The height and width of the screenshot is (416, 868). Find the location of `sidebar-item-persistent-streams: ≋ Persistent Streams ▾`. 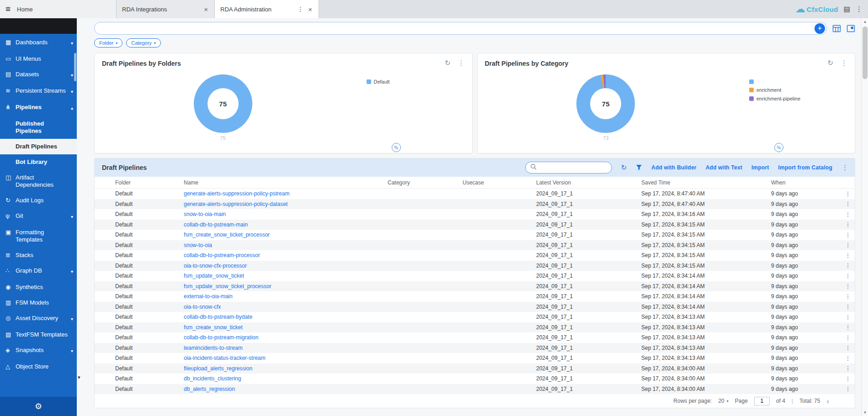

sidebar-item-persistent-streams: ≋ Persistent Streams ▾ is located at coordinates (38, 91).